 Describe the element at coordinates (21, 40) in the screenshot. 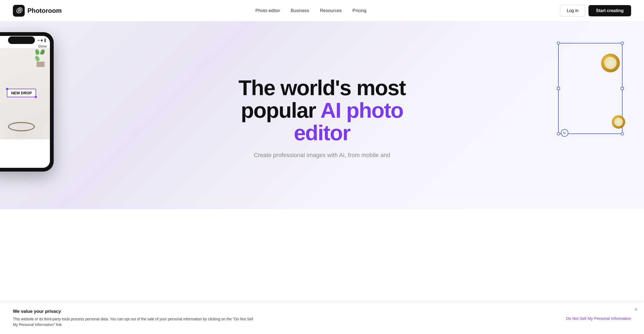

I see `phone-notch` at that location.